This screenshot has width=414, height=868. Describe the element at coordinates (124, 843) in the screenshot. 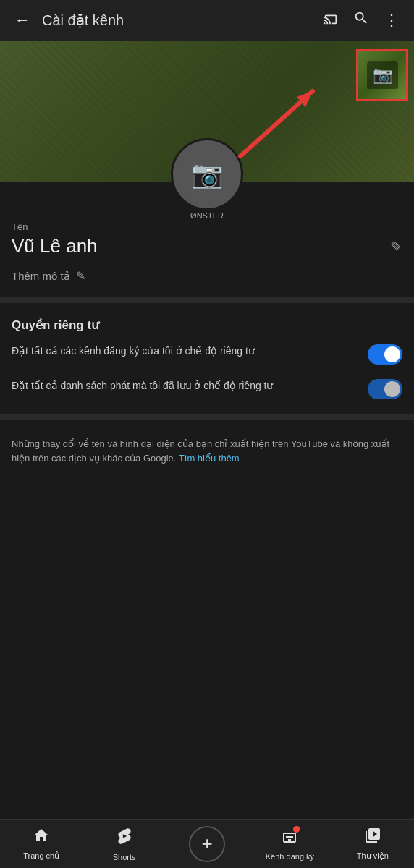

I see `nav-shorts: Shorts` at that location.